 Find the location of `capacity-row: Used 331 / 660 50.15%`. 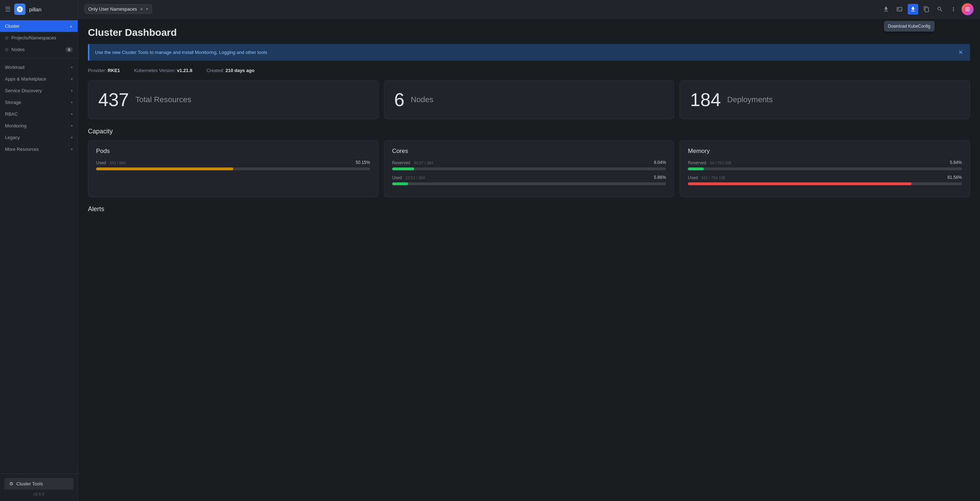

capacity-row: Used 331 / 660 50.15% is located at coordinates (233, 162).